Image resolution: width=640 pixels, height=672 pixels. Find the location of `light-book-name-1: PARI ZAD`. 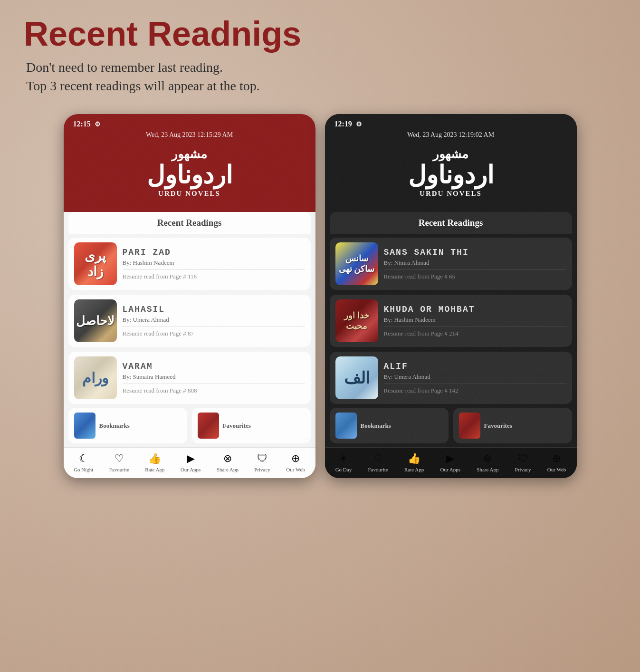

light-book-name-1: PARI ZAD is located at coordinates (214, 252).